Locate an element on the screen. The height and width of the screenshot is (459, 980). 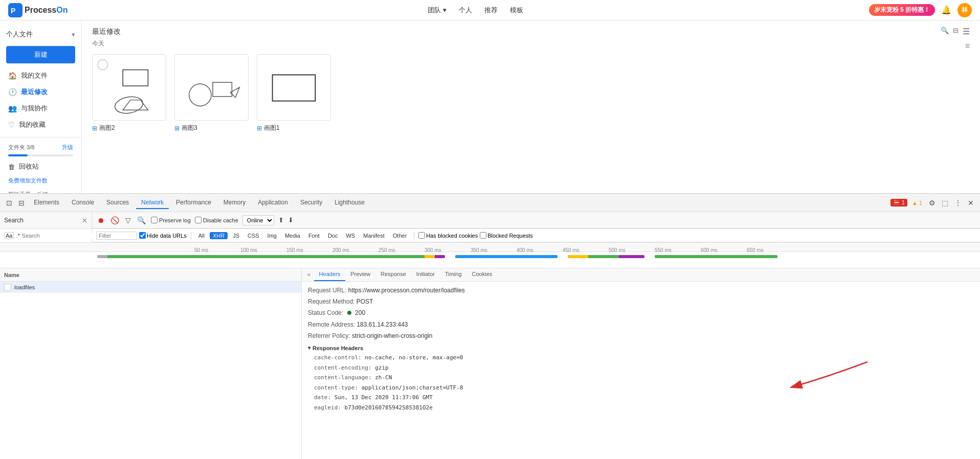
hide-data-urls-checkbox is located at coordinates (142, 235).